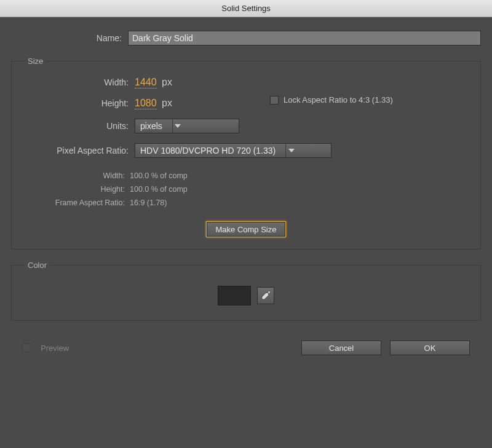 This screenshot has height=448, width=492. I want to click on ok-button: OK, so click(430, 348).